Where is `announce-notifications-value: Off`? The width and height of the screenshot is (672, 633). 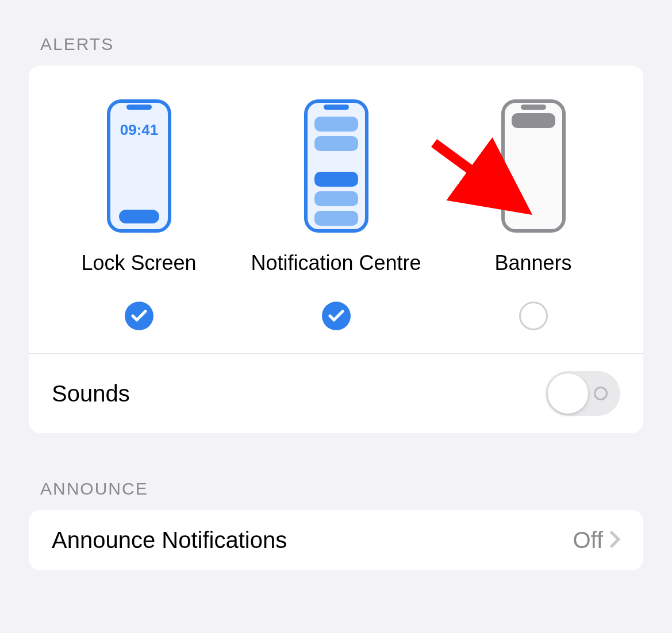
announce-notifications-value: Off is located at coordinates (587, 540).